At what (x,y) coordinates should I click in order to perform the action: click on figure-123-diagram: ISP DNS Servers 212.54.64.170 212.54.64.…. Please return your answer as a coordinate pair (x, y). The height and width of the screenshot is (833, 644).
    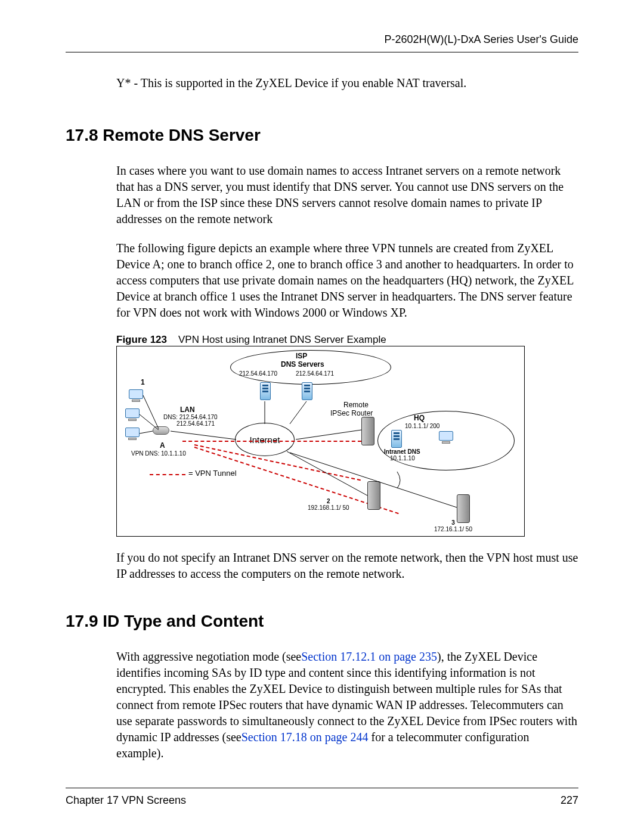
    Looking at the image, I should click on (321, 441).